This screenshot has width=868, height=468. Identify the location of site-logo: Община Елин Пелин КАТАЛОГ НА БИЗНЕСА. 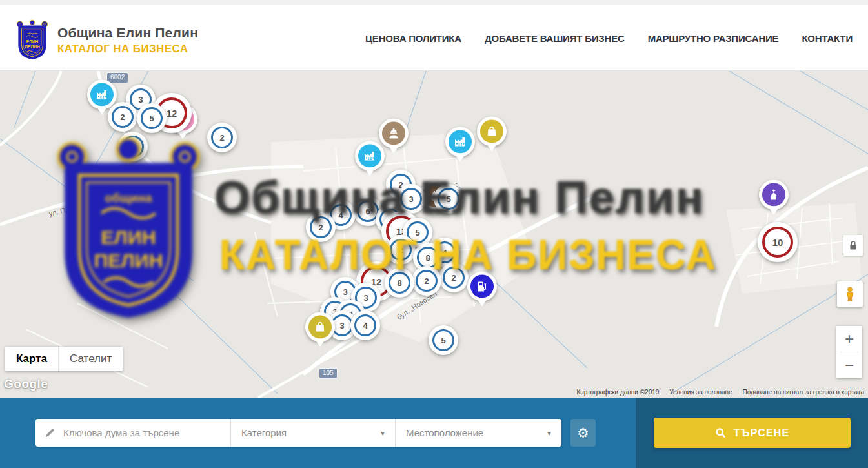
(107, 40).